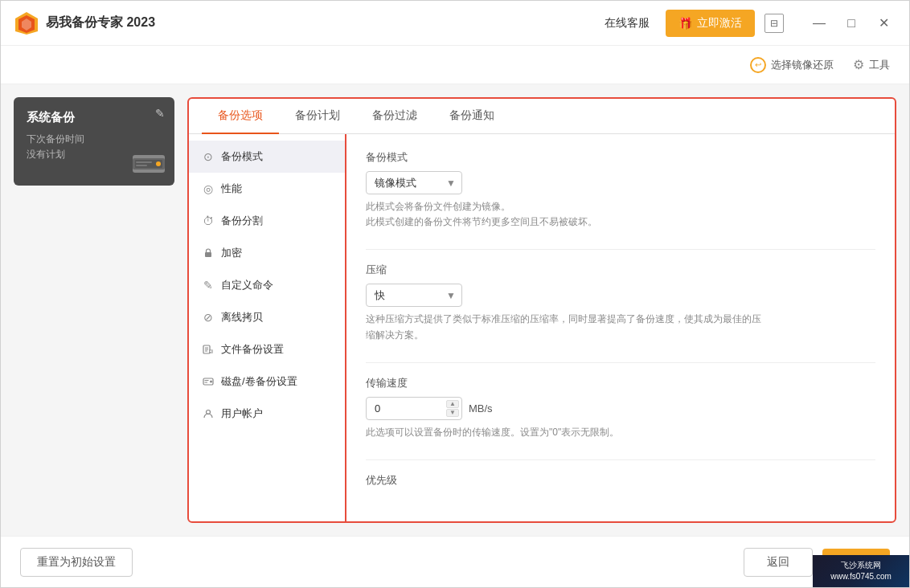 The width and height of the screenshot is (910, 588). I want to click on tab-backup-plan: 备份计划, so click(318, 116).